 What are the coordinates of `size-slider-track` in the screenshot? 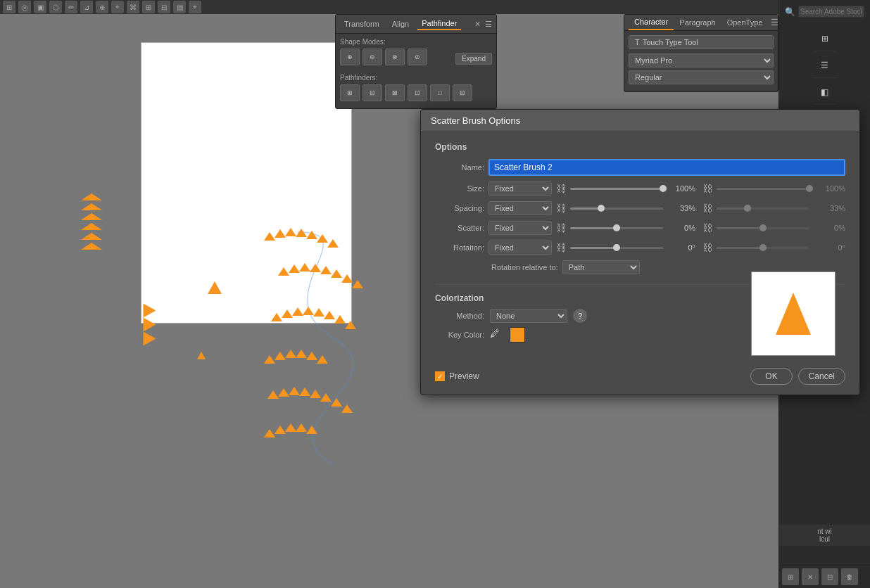 It's located at (617, 188).